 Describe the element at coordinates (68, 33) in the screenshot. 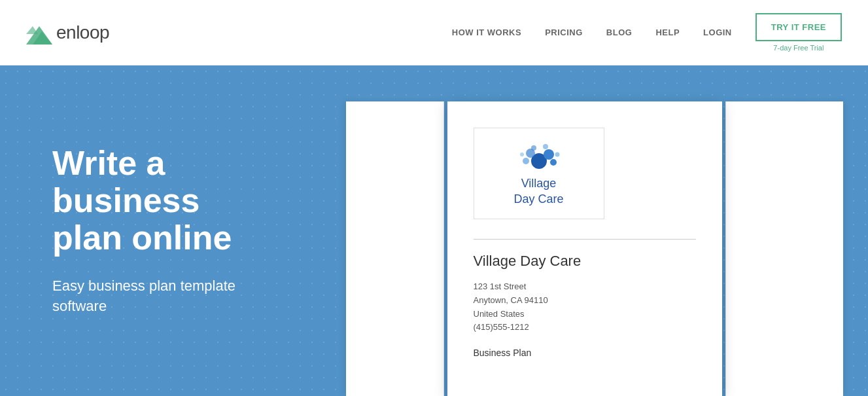

I see `logo: enloop` at that location.